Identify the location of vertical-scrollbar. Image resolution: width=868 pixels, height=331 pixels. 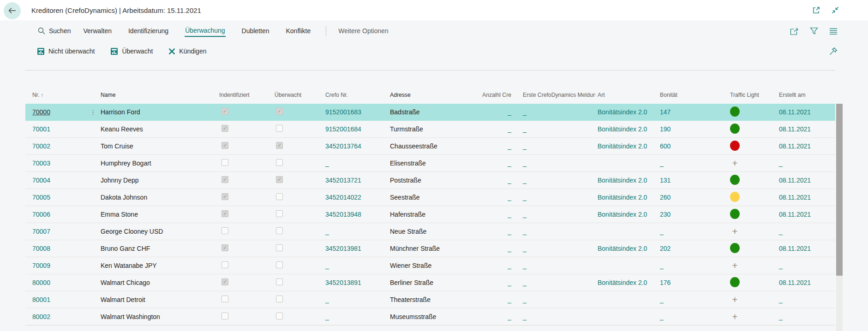
(839, 218).